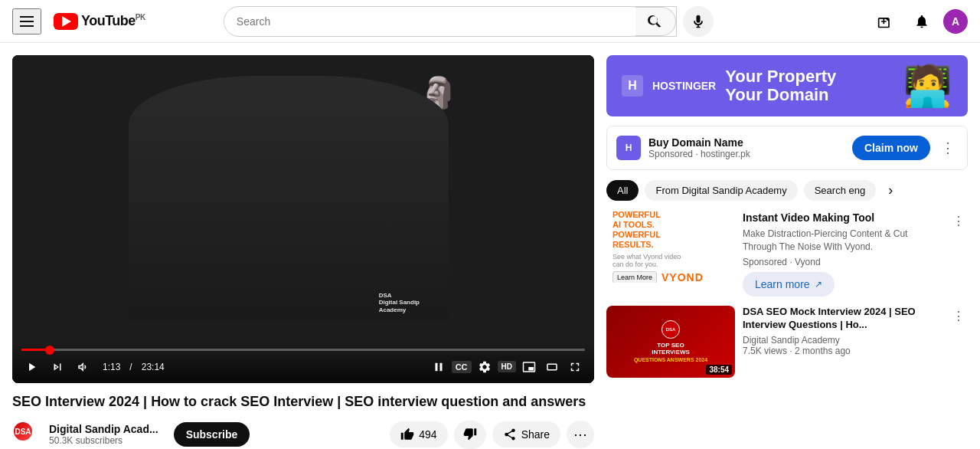 The height and width of the screenshot is (449, 980). What do you see at coordinates (948, 148) in the screenshot?
I see `ad-more-button: ⋮` at bounding box center [948, 148].